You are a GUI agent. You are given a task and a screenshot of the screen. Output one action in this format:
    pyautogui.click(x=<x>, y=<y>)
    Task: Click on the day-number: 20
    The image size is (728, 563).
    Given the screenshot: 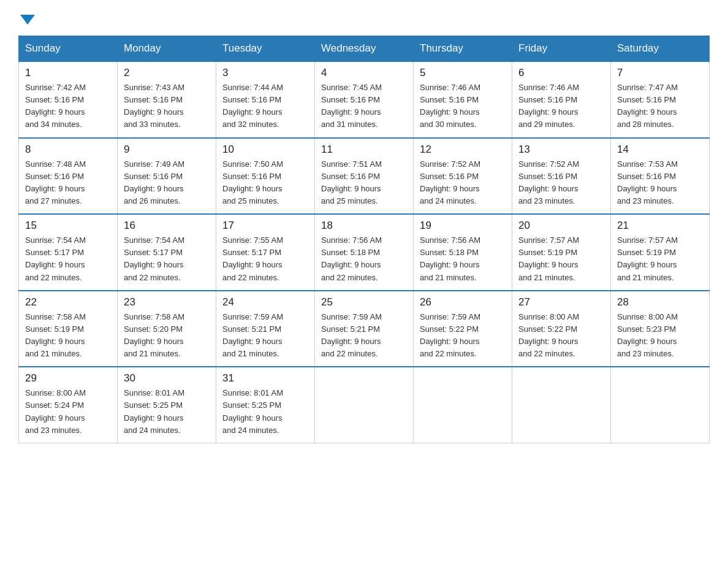 What is the action you would take?
    pyautogui.click(x=561, y=226)
    